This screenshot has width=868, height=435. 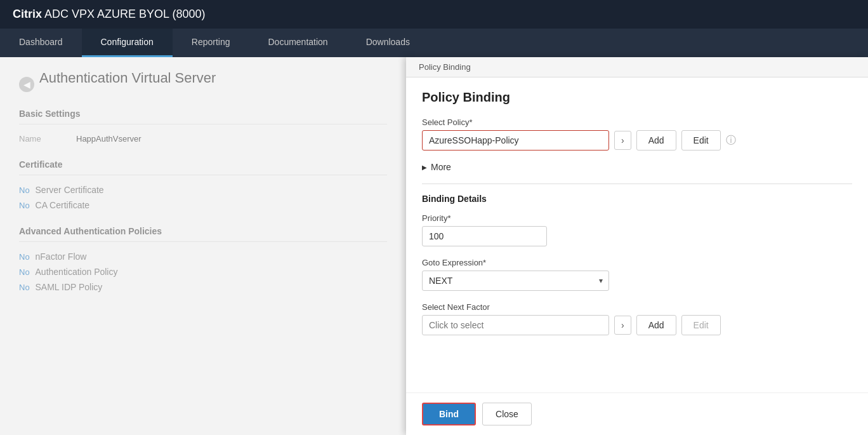 What do you see at coordinates (44, 138) in the screenshot?
I see `name-label: Name` at bounding box center [44, 138].